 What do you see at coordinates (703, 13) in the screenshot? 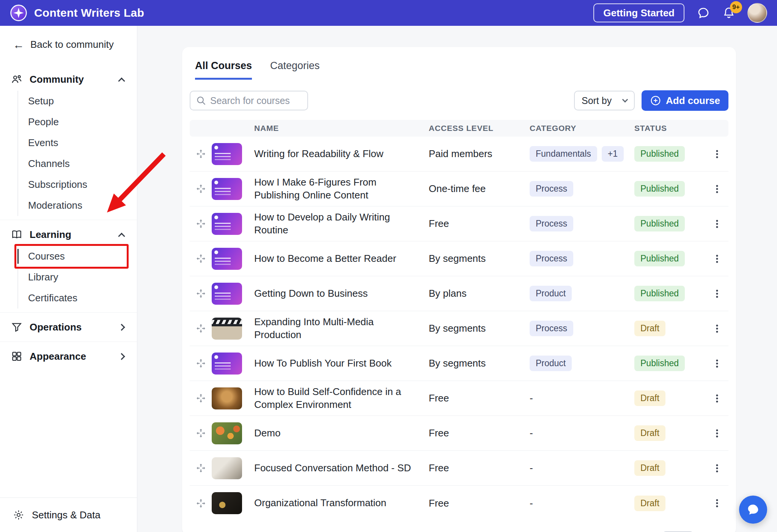
I see `messages-icon` at bounding box center [703, 13].